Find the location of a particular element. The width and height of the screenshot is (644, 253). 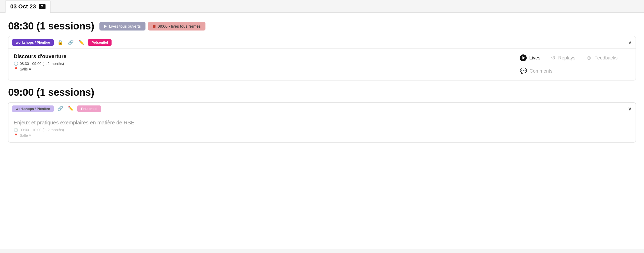

lives-action-btn-1: Lives is located at coordinates (530, 58).